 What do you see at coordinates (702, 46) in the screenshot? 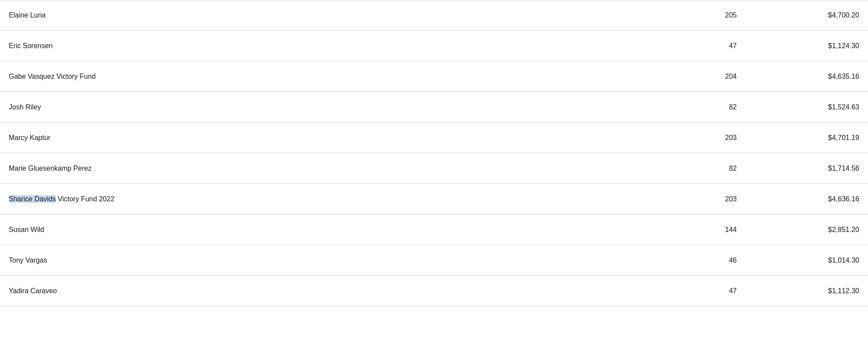
I see `count-eric-sorensen: 47` at bounding box center [702, 46].